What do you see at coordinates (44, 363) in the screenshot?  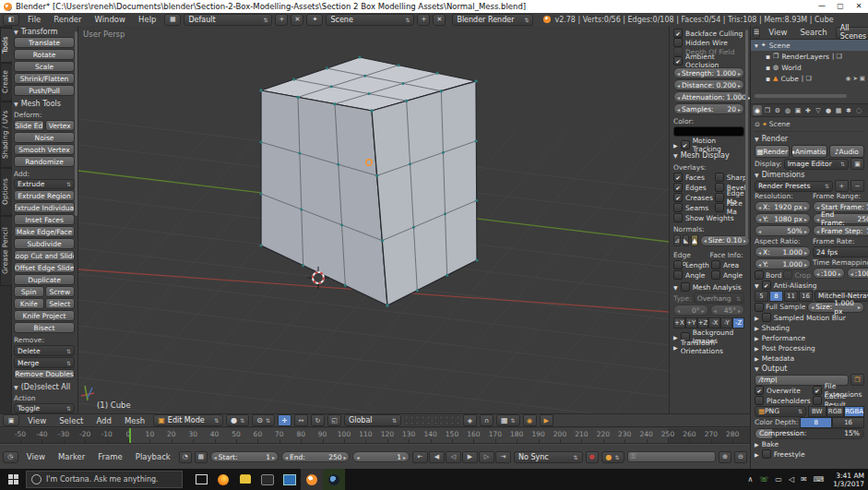 I see `merge-menu: Merge⇅` at bounding box center [44, 363].